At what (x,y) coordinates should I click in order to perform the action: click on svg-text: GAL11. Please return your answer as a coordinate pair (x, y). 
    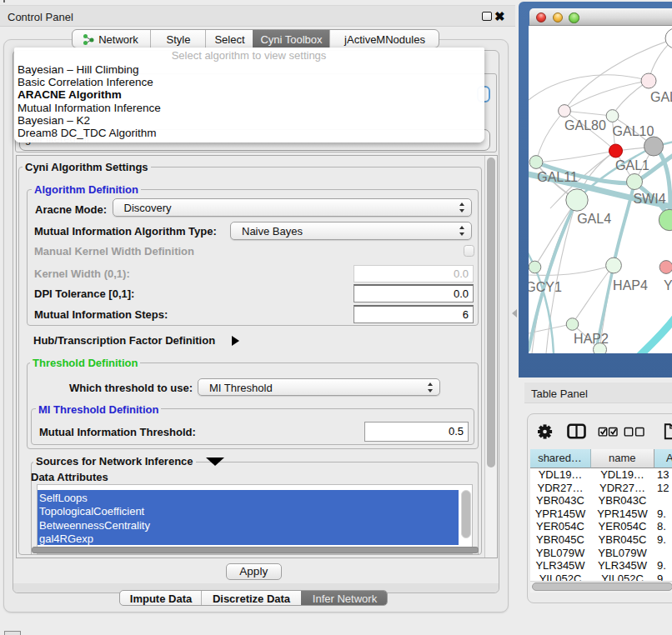
    Looking at the image, I should click on (557, 177).